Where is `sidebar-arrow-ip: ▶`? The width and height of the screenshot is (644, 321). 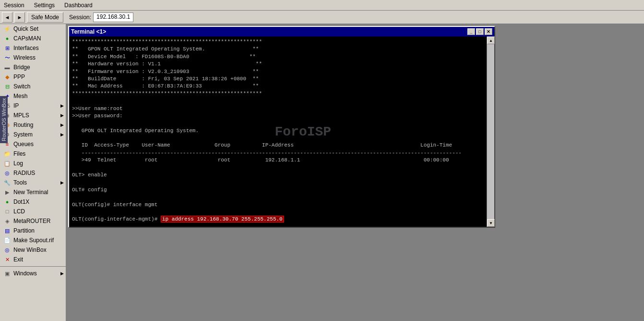
sidebar-arrow-ip: ▶ is located at coordinates (62, 106).